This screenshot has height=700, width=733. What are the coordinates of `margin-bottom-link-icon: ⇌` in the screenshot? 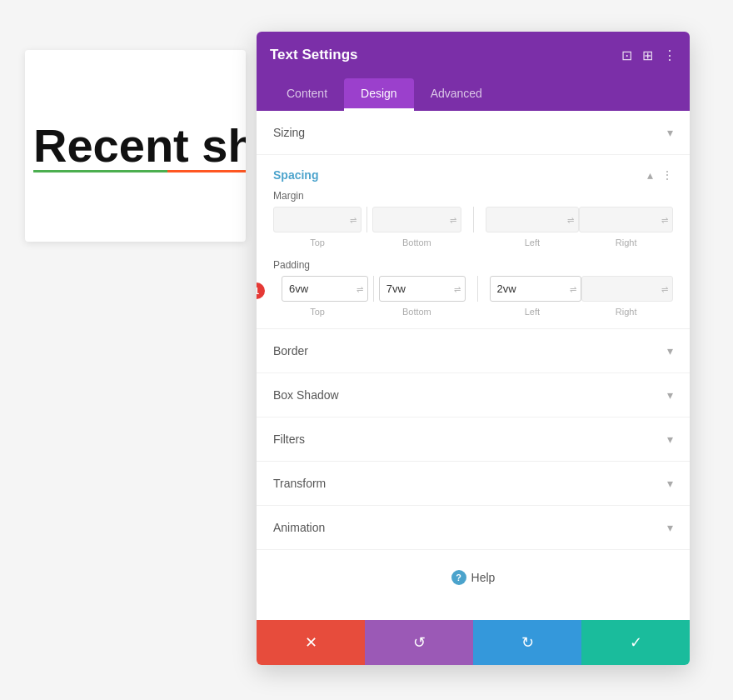 It's located at (453, 220).